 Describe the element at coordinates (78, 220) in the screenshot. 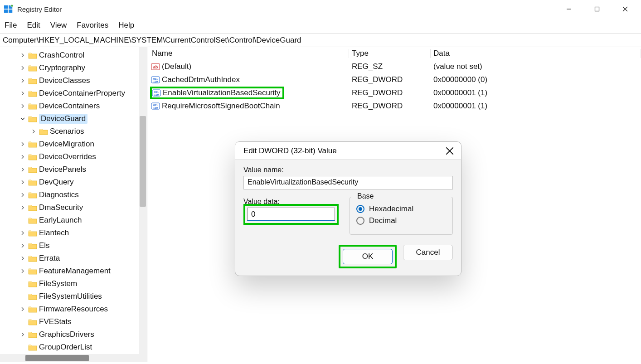

I see `tree-item-earlylaunch: EarlyLaunch` at that location.